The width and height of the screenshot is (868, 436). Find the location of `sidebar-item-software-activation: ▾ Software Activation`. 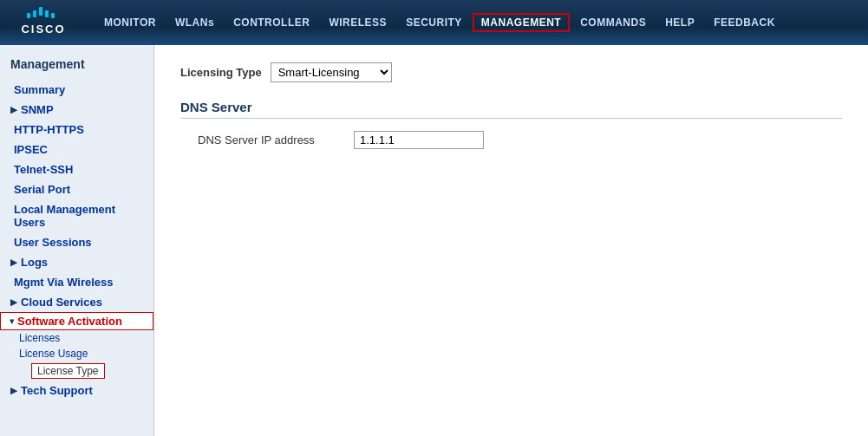

sidebar-item-software-activation: ▾ Software Activation is located at coordinates (76, 321).